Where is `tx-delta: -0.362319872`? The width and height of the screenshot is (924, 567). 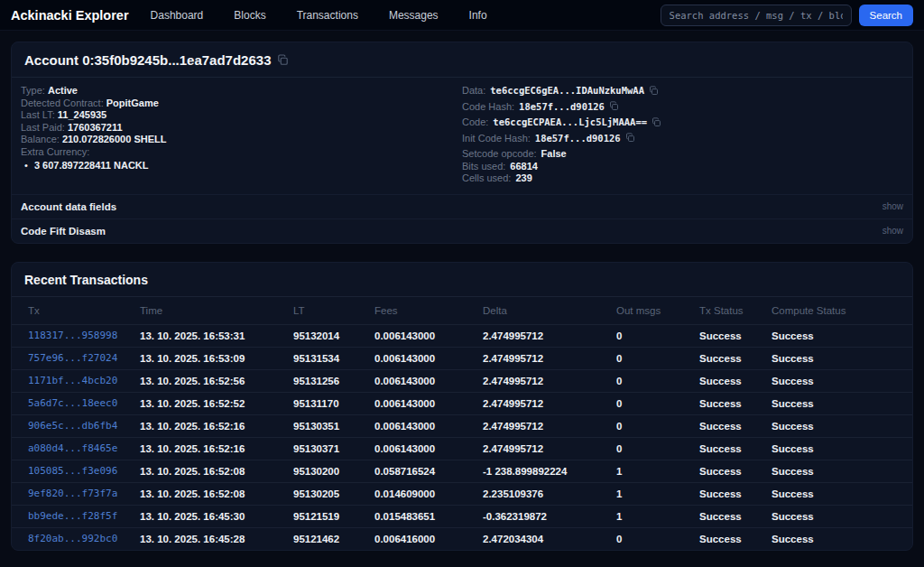 tx-delta: -0.362319872 is located at coordinates (550, 516).